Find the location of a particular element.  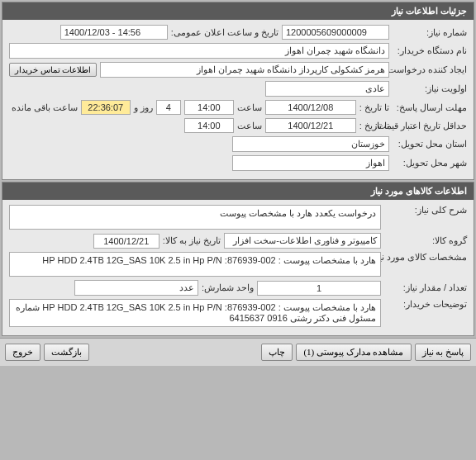

deadline-days-value: 4 is located at coordinates (169, 107).